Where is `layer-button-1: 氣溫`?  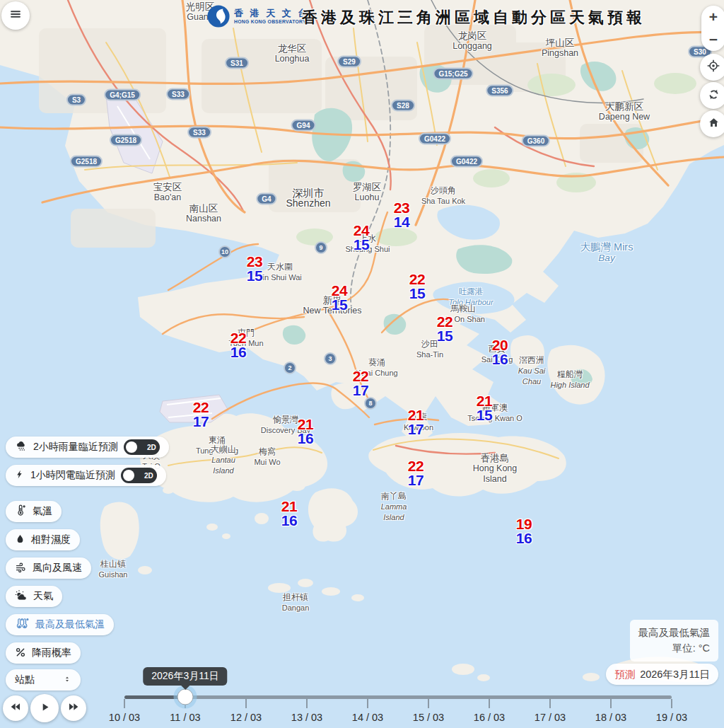
layer-button-1: 氣溫 is located at coordinates (34, 512).